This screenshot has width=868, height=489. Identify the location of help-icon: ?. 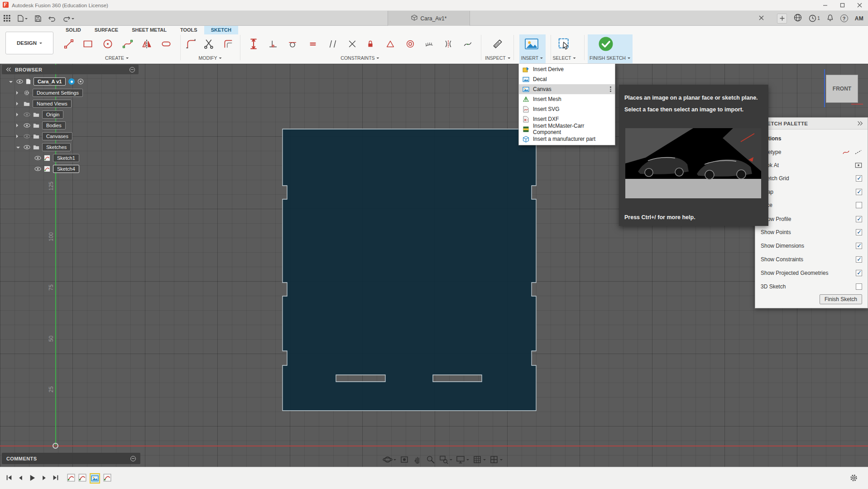
(844, 18).